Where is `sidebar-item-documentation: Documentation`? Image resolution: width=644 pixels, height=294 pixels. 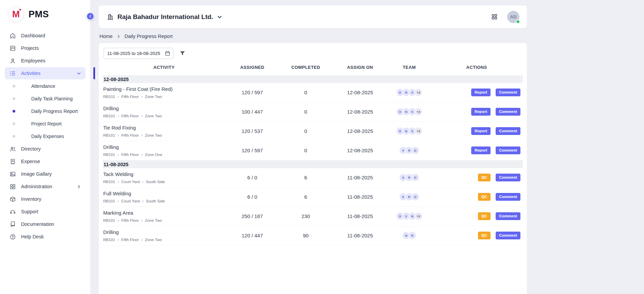 sidebar-item-documentation: Documentation is located at coordinates (45, 224).